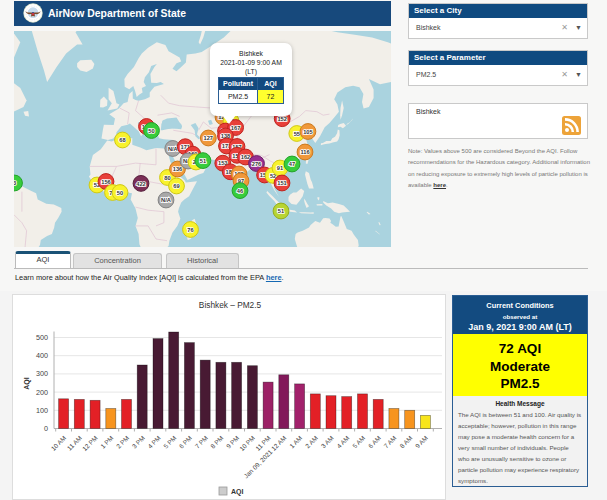  I want to click on svg-text: 4 AM, so click(342, 442).